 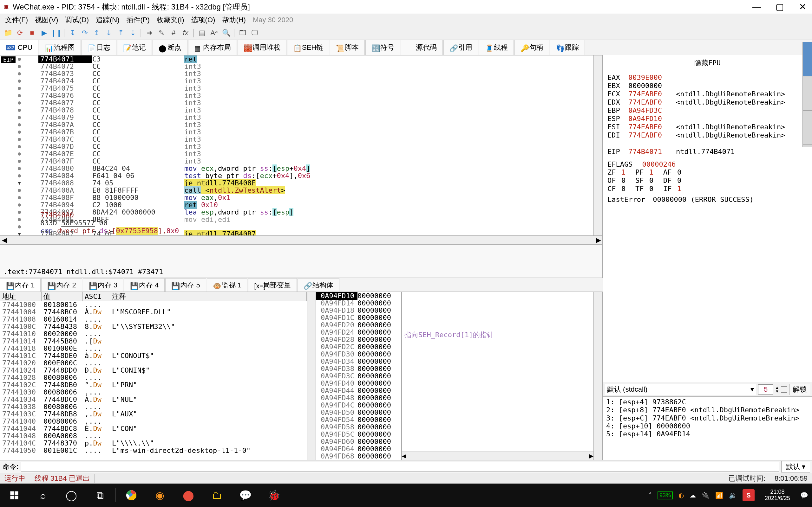 What do you see at coordinates (780, 7) in the screenshot?
I see `maximize-button: ▢` at bounding box center [780, 7].